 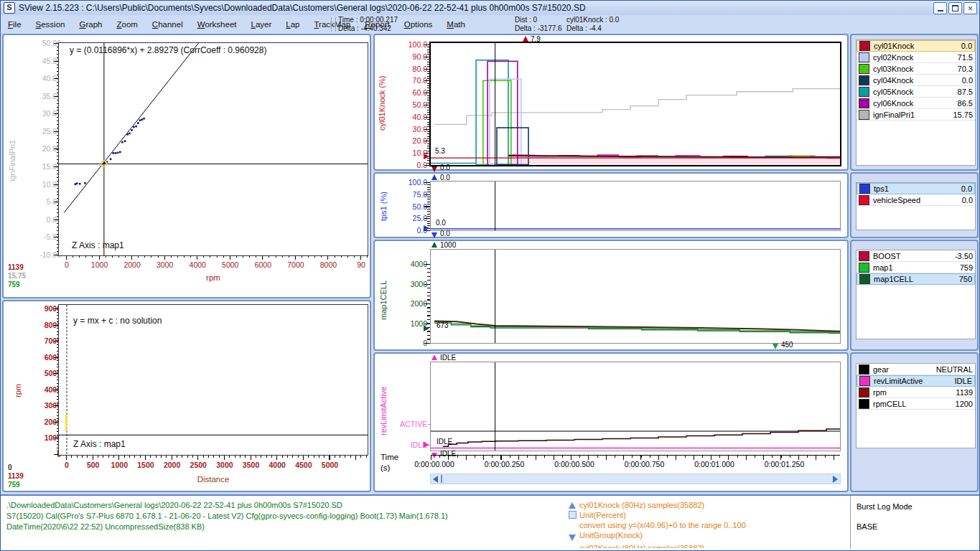 I want to click on knock-threshold-value: 5.3, so click(x=440, y=151).